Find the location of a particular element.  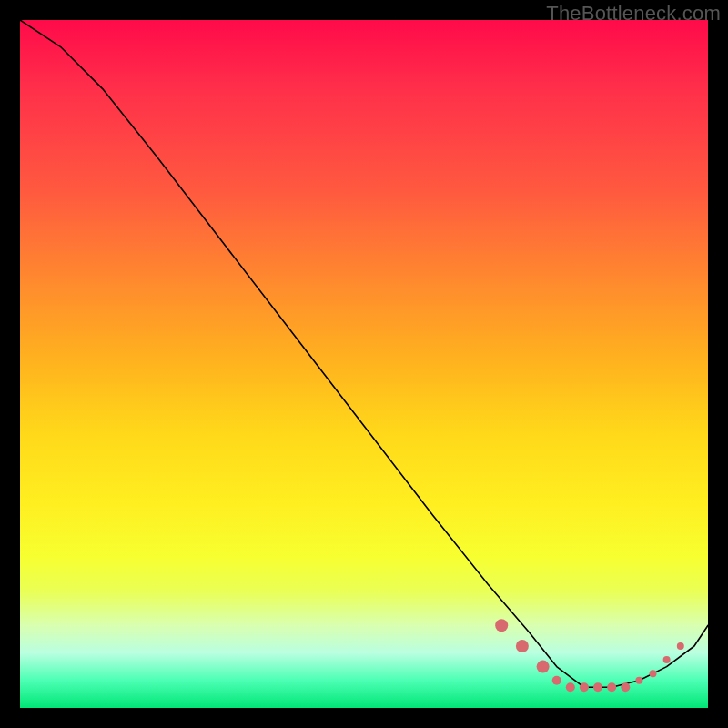

data-point-cluster-c is located at coordinates (557, 681).